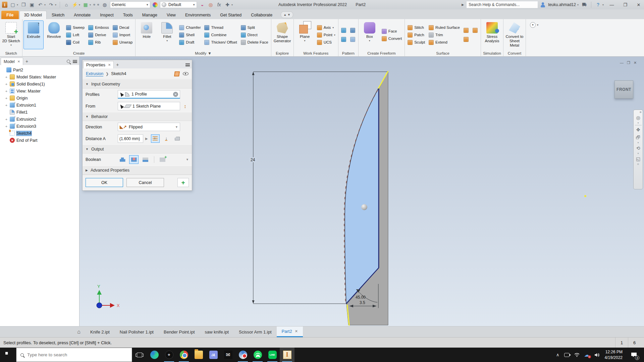  Describe the element at coordinates (40, 140) in the screenshot. I see `tree-item-end-of-part: End of Part` at that location.